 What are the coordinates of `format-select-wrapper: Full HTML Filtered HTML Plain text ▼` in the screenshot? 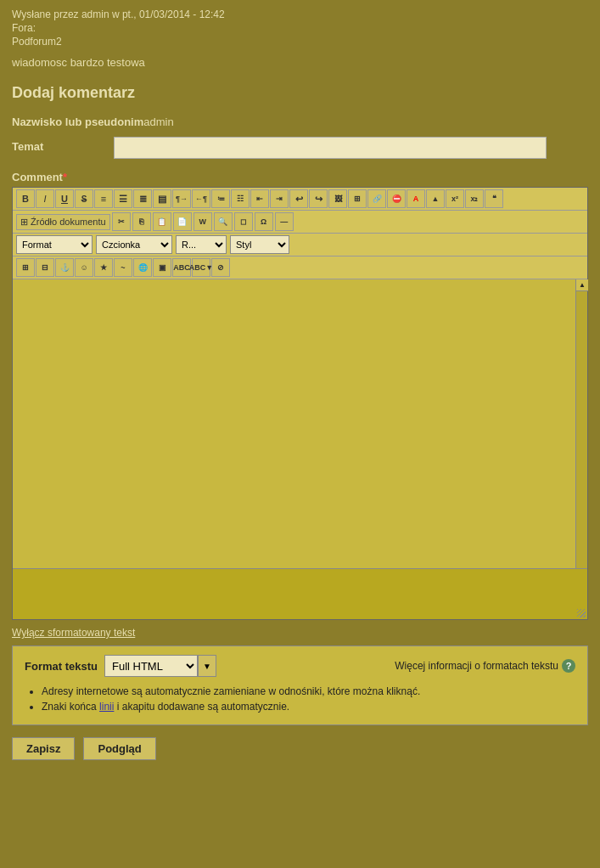 It's located at (160, 666).